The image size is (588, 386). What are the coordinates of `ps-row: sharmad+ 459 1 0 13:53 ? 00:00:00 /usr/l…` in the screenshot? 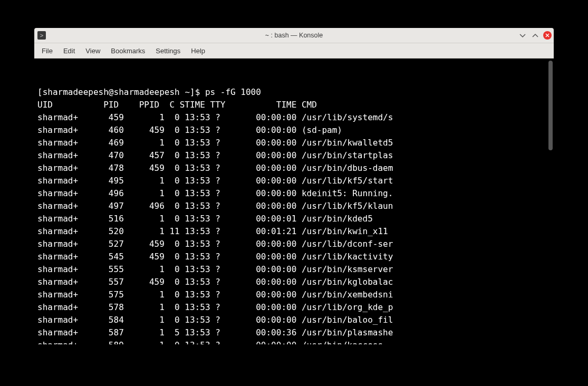 It's located at (294, 118).